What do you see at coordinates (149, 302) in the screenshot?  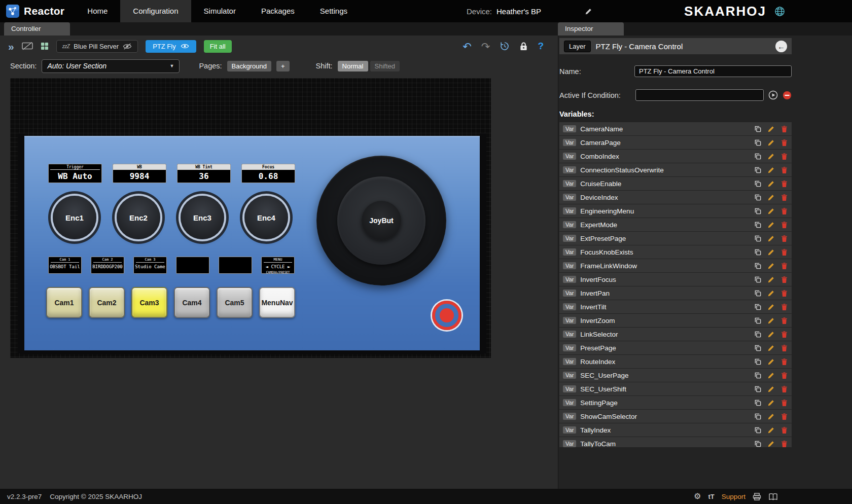 I see `key-cam3: Cam3` at bounding box center [149, 302].